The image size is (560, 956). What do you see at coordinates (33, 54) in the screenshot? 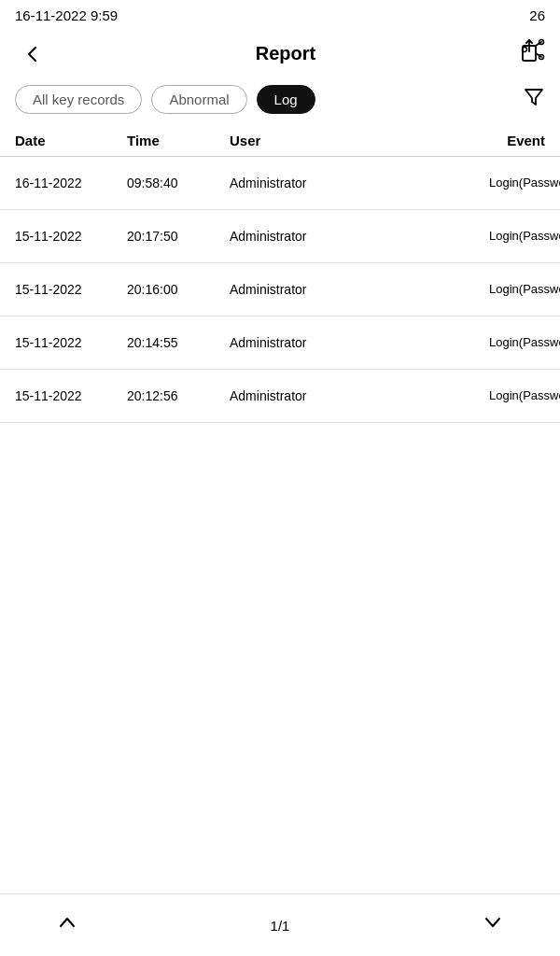
I see `back-icon` at bounding box center [33, 54].